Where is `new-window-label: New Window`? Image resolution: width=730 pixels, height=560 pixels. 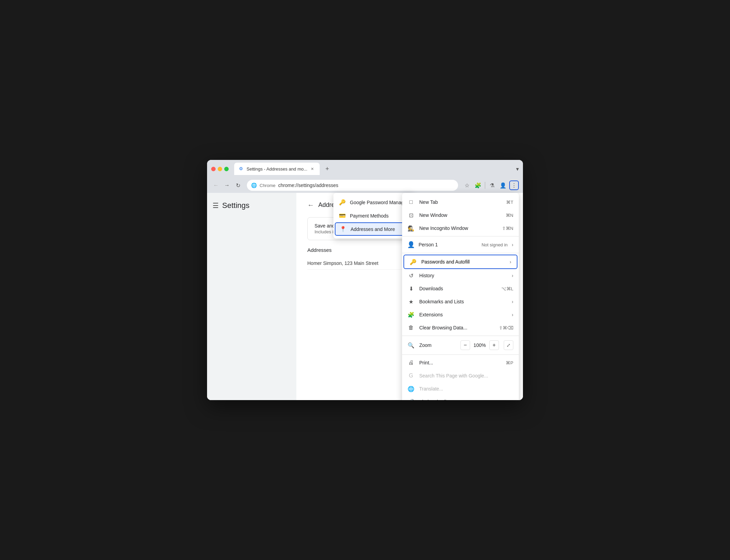 new-window-label: New Window is located at coordinates (460, 215).